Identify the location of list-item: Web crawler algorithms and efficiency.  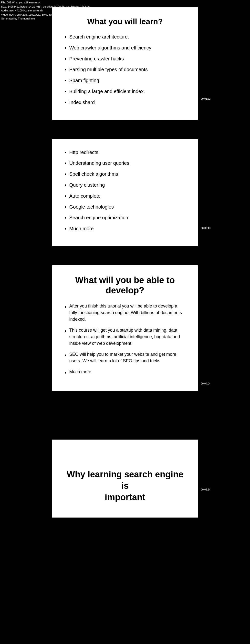
(125, 48).